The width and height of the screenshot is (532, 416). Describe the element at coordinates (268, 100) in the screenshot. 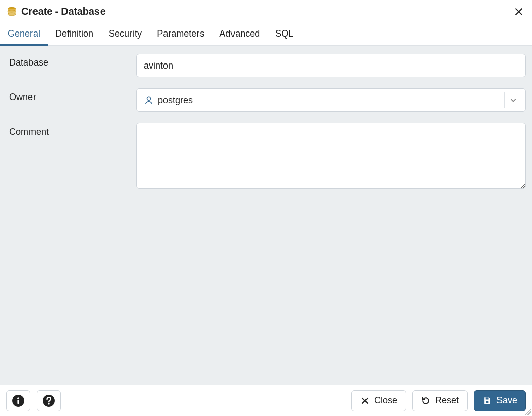

I see `row-owner: Owner postgres` at that location.